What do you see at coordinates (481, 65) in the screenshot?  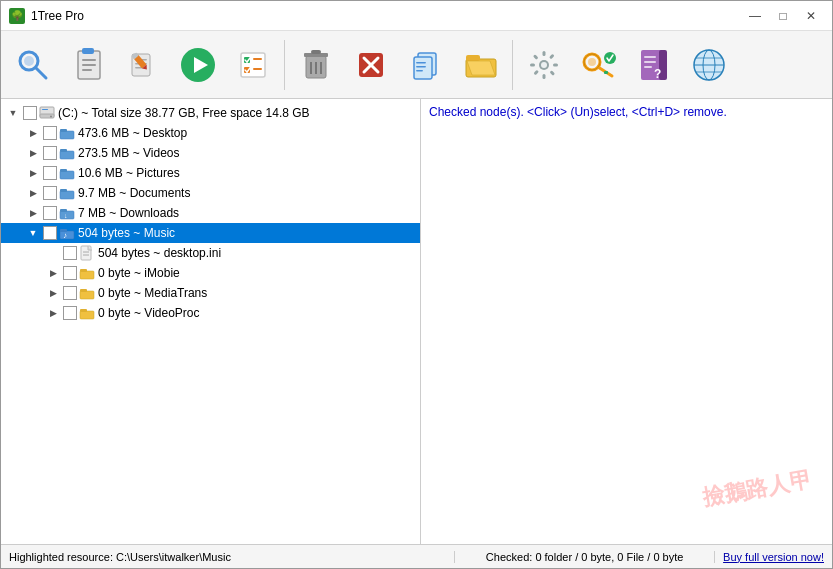 I see `folder-open-icon` at bounding box center [481, 65].